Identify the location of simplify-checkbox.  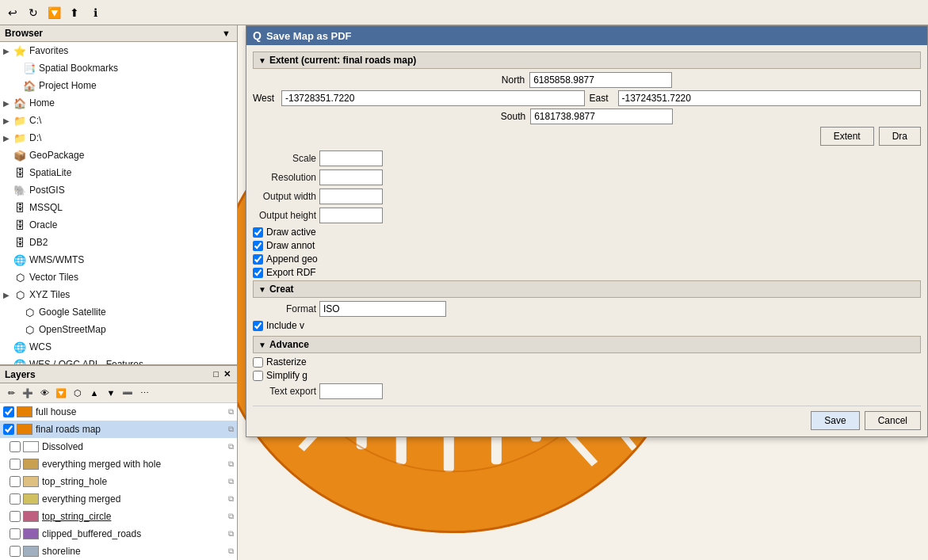
(258, 375).